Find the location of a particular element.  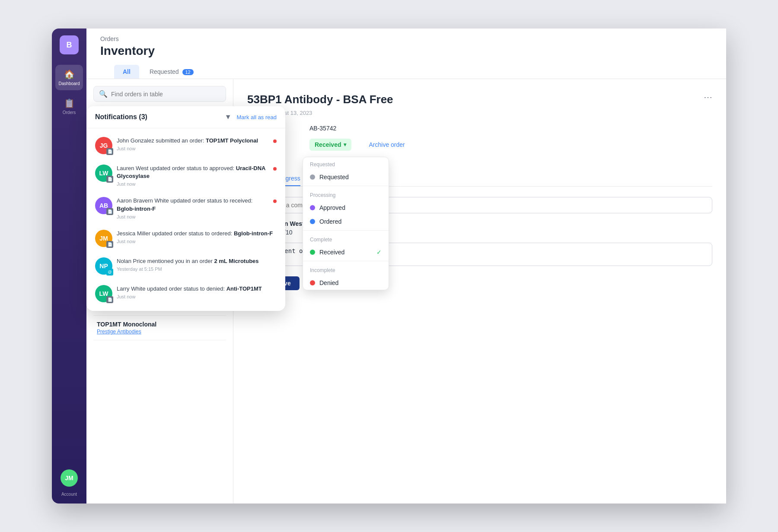

sidebar-item-dashboard: 🏠 Dashboard is located at coordinates (69, 78).